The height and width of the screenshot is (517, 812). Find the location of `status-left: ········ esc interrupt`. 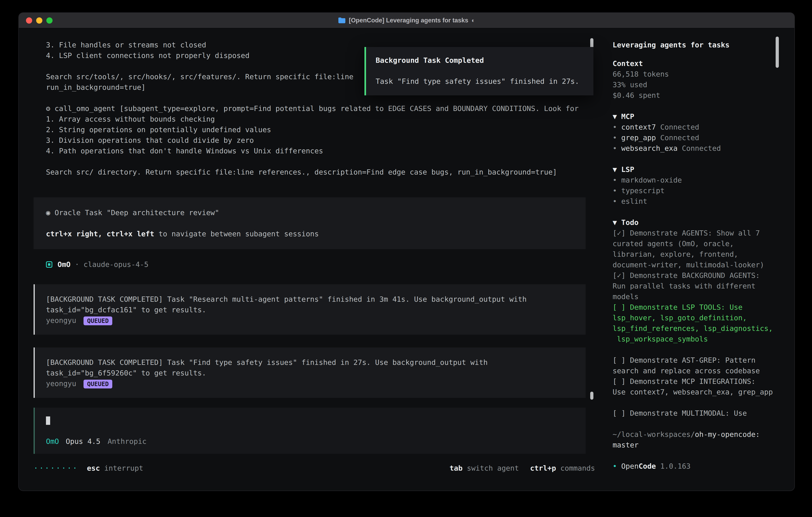

status-left: ········ esc interrupt is located at coordinates (88, 468).